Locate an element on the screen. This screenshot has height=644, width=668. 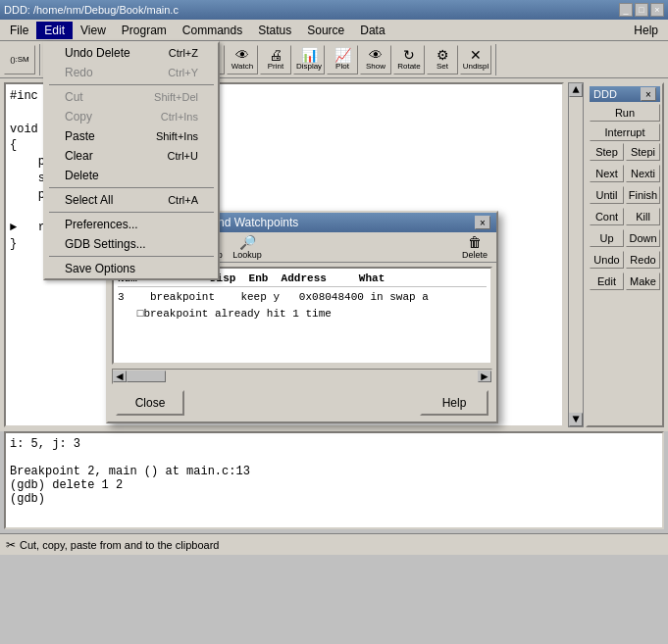
undispl-button: ✕ Undispl is located at coordinates (476, 60).